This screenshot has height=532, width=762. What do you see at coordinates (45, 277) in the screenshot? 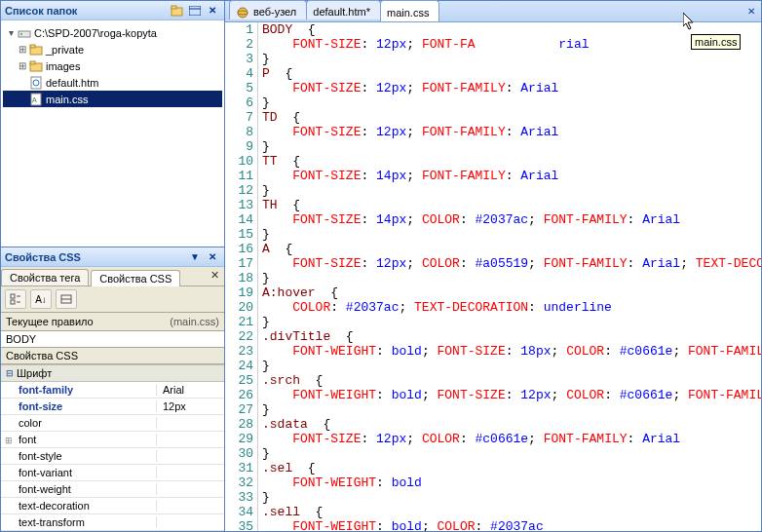
I see `subtab-tag-props: Свойства тега` at bounding box center [45, 277].